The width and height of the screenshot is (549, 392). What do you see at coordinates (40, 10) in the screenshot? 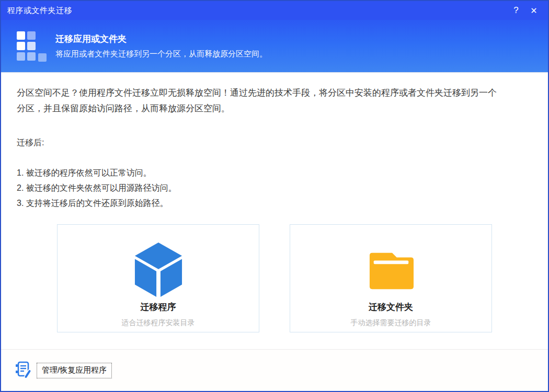
I see `window-title: 程序或文件夹迁移` at bounding box center [40, 10].